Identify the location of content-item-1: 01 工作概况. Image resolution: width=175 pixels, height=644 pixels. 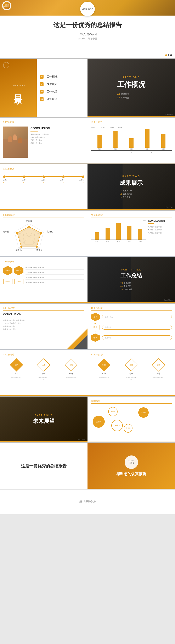
(62, 76).